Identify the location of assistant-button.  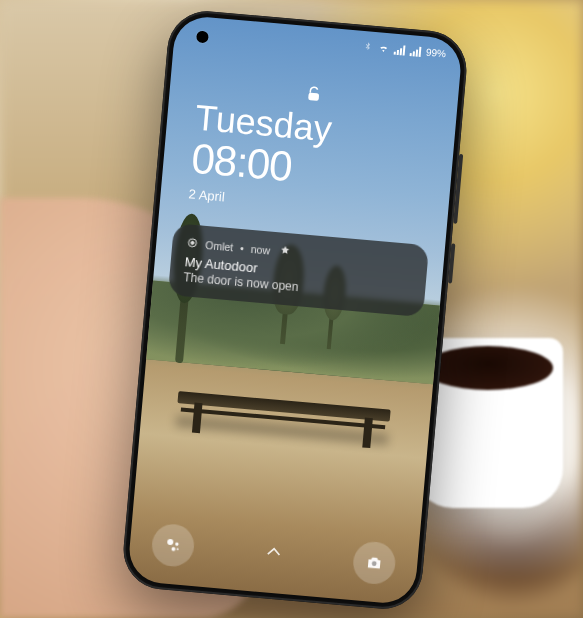
(173, 546).